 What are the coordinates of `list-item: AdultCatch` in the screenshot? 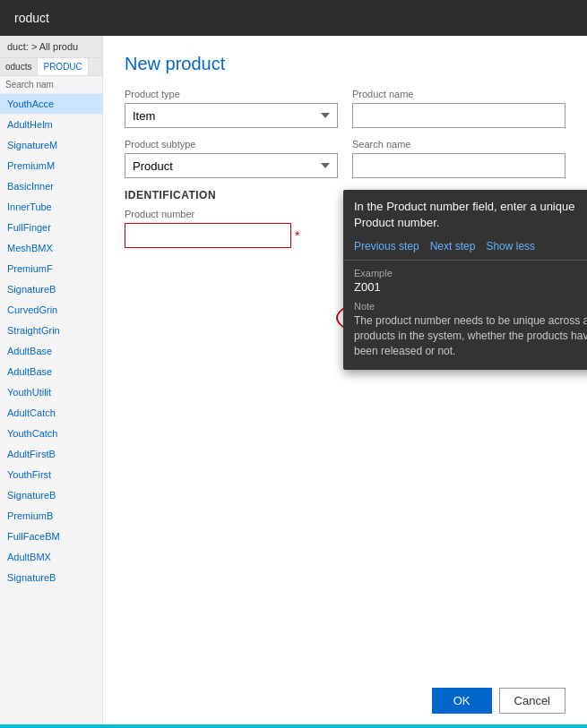 It's located at (51, 414).